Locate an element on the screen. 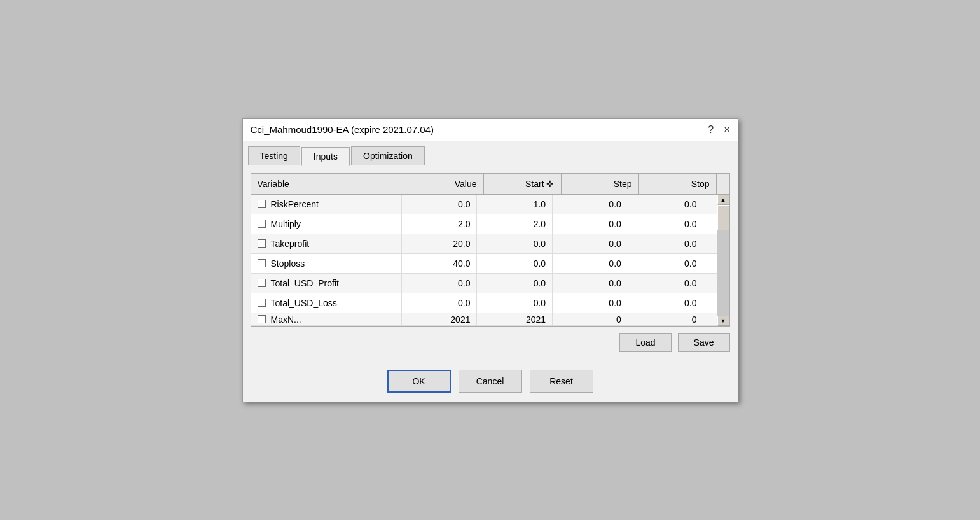  title-bar: Cci_Mahmoud1990-EA (expire 2021.07.04) ?… is located at coordinates (490, 130).